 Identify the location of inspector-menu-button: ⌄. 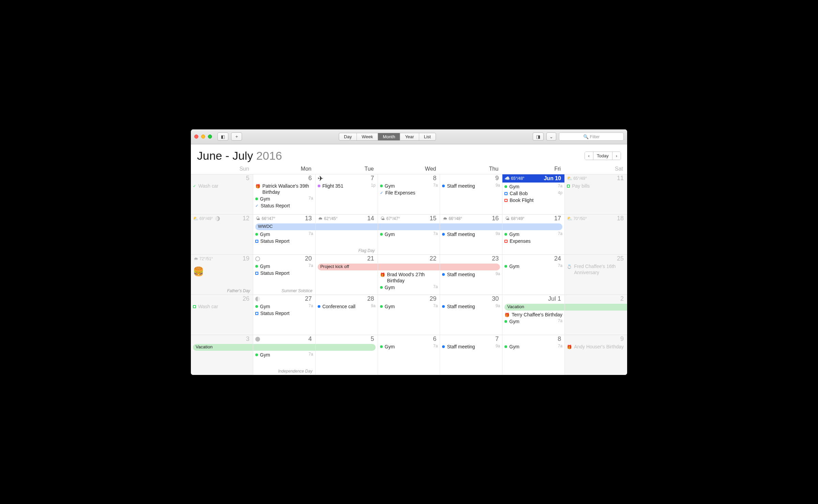
(551, 137).